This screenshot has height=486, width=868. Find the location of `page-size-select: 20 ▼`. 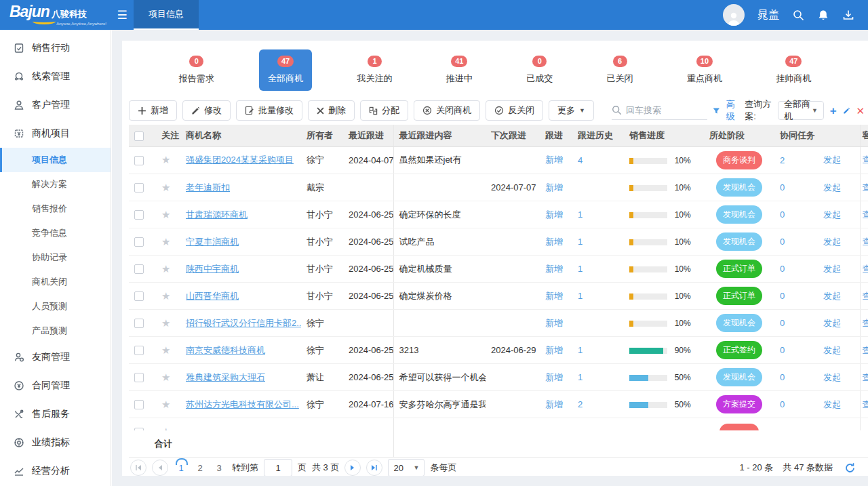

page-size-select: 20 ▼ is located at coordinates (406, 468).